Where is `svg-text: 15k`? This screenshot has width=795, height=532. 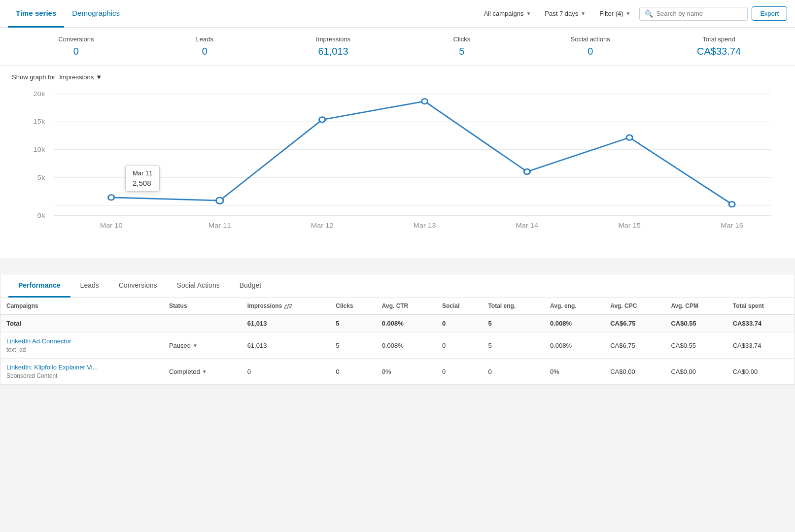
svg-text: 15k is located at coordinates (39, 122).